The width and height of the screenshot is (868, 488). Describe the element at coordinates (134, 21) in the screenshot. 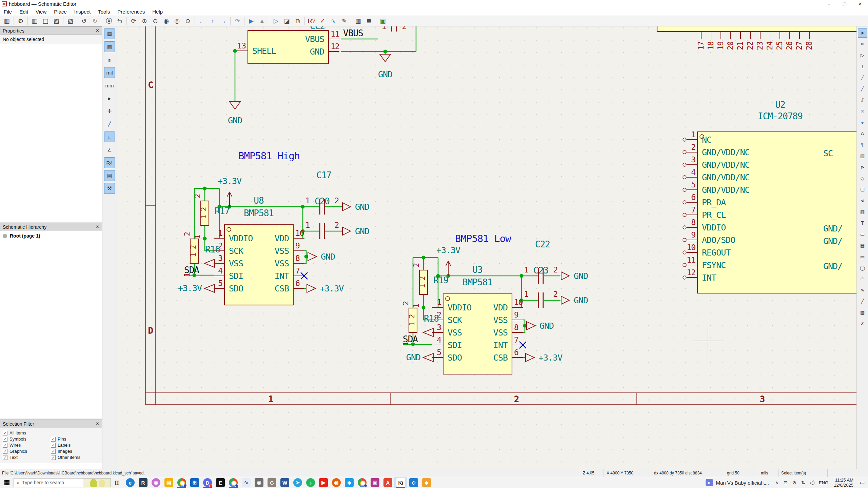

I see `refresh-icon: ⟳` at that location.